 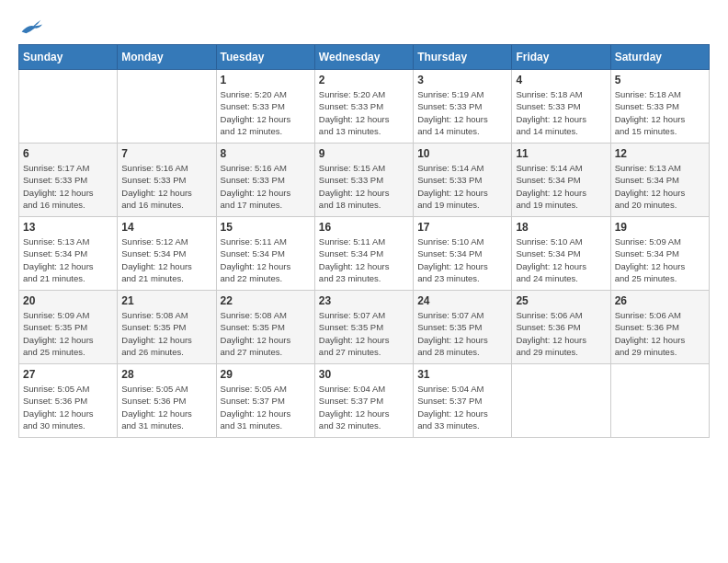 What do you see at coordinates (68, 374) in the screenshot?
I see `day-number: 27` at bounding box center [68, 374].